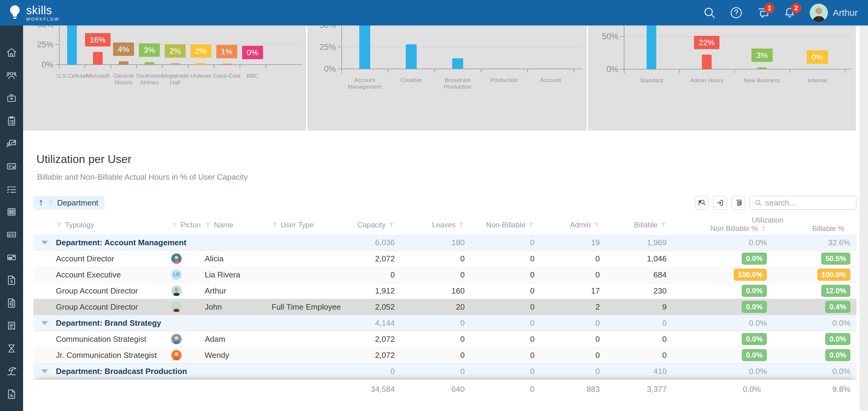 This screenshot has width=868, height=411. What do you see at coordinates (297, 225) in the screenshot?
I see `column-label: User Type` at bounding box center [297, 225].